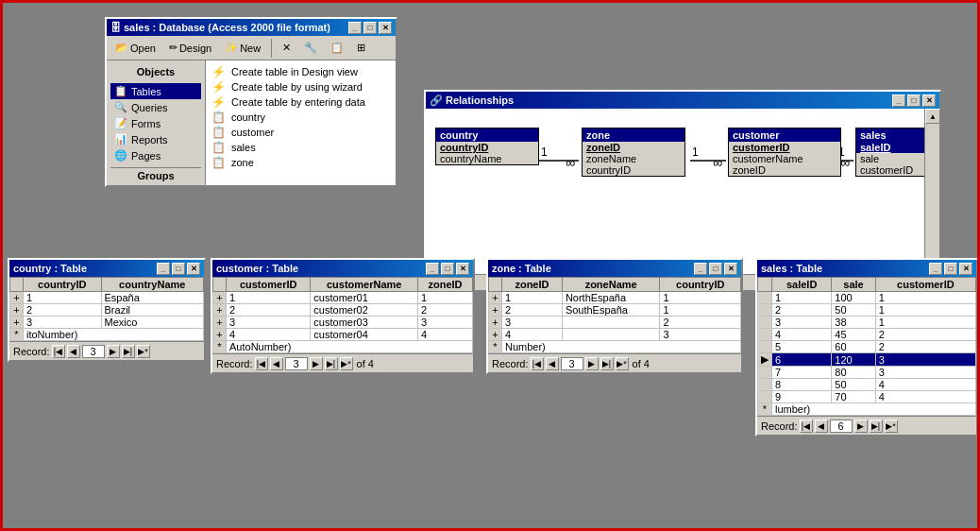 The height and width of the screenshot is (531, 980). Describe the element at coordinates (616, 310) in the screenshot. I see `table-row: + 2 SouthEspaña 1` at that location.